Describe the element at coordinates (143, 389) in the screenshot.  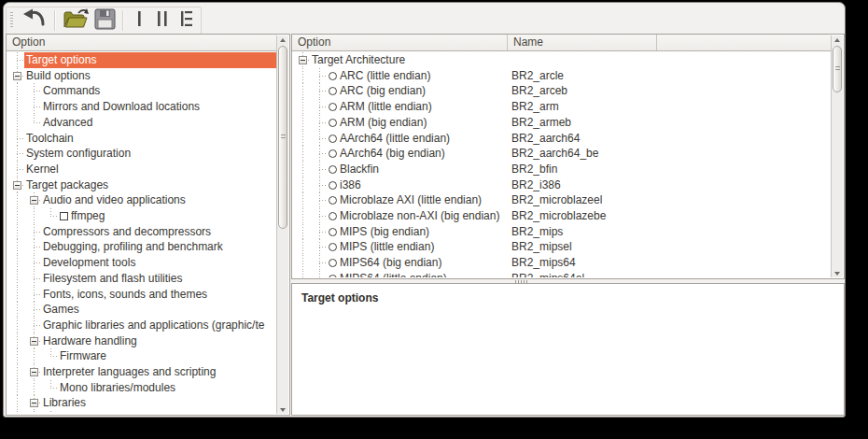
I see `config-tree-item: Mono libraries/modules` at that location.